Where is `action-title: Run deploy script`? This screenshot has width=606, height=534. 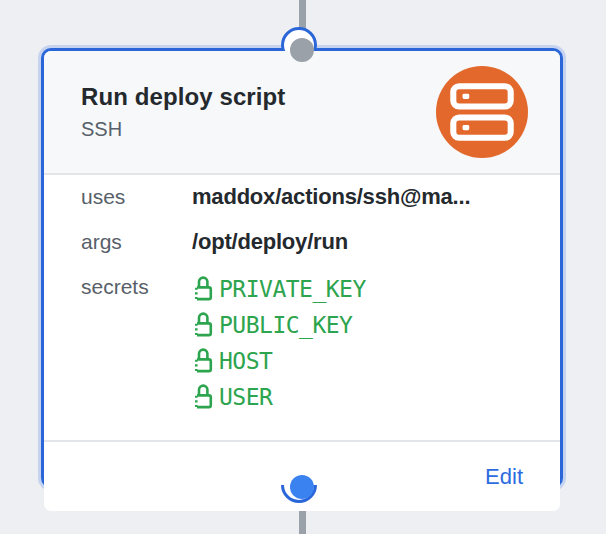 action-title: Run deploy script is located at coordinates (183, 97).